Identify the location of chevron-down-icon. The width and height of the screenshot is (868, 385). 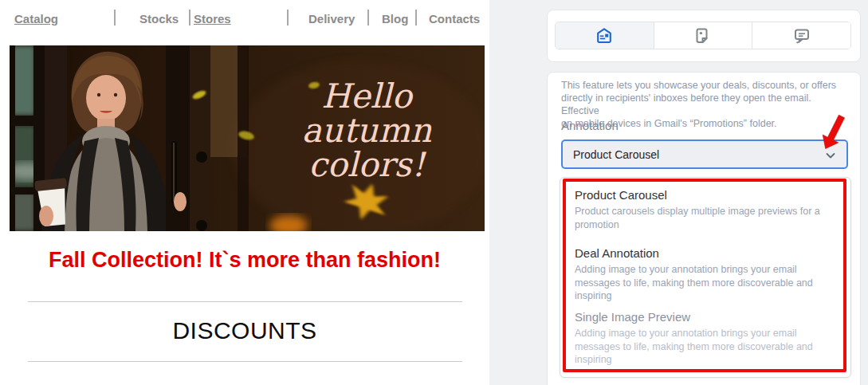
(831, 155).